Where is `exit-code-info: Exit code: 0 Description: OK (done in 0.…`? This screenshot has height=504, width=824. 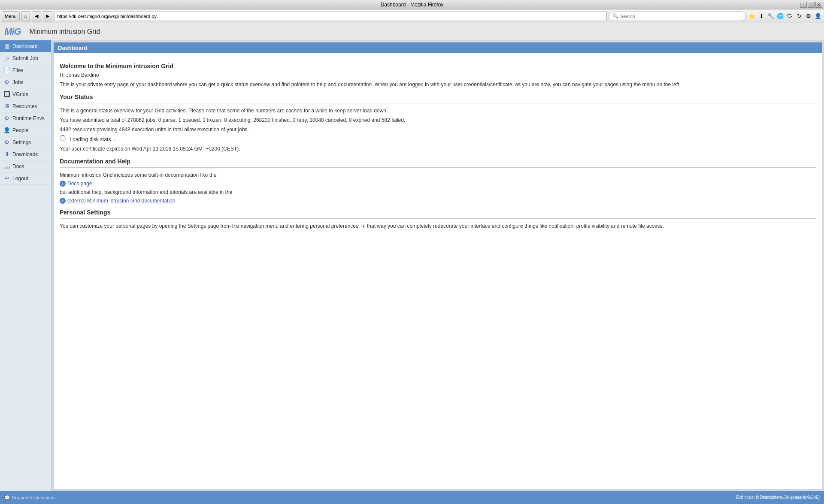
exit-code-info: Exit code: 0 Description: OK (done in 0.… is located at coordinates (778, 498).